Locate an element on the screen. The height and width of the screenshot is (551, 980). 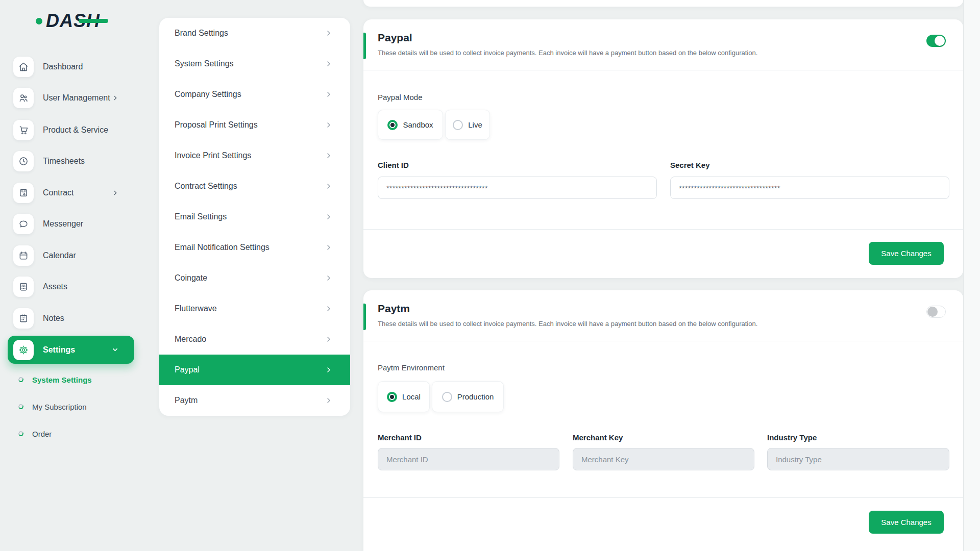
menu-item-label: Paypal is located at coordinates (187, 370).